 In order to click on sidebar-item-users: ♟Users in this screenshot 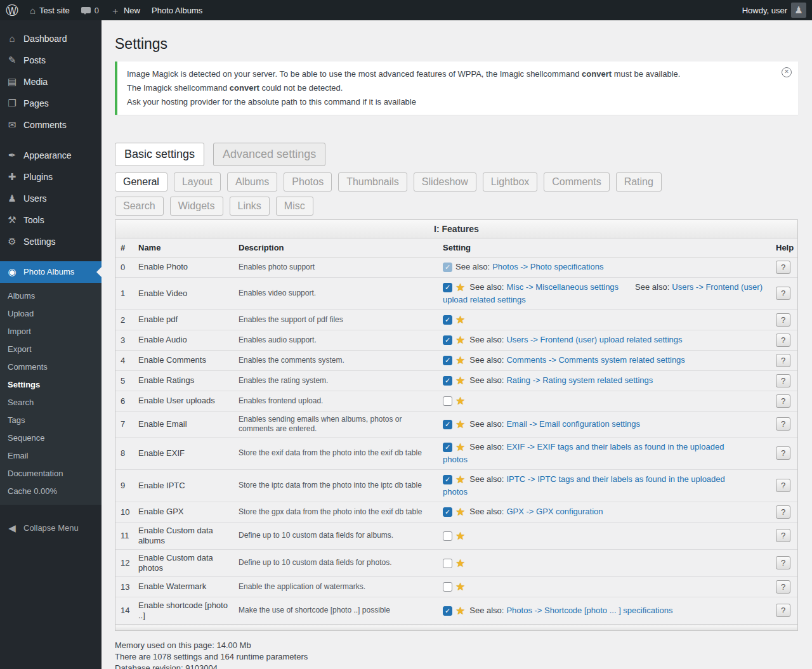, I will do `click(51, 198)`.